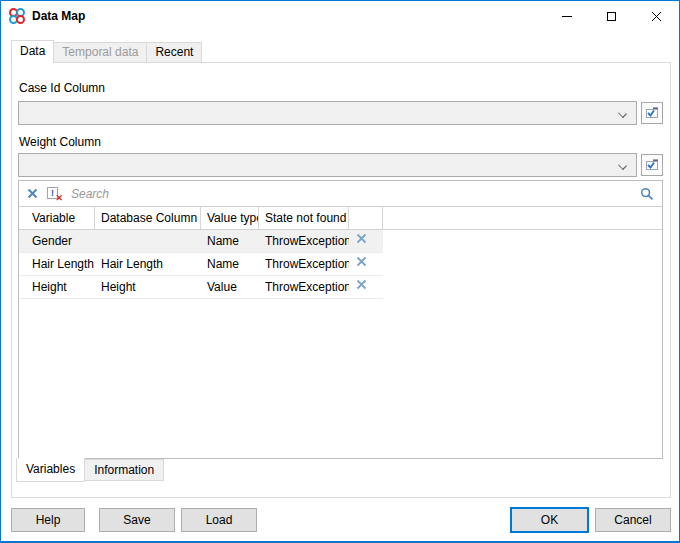  What do you see at coordinates (550, 520) in the screenshot?
I see `ok-button: OK` at bounding box center [550, 520].